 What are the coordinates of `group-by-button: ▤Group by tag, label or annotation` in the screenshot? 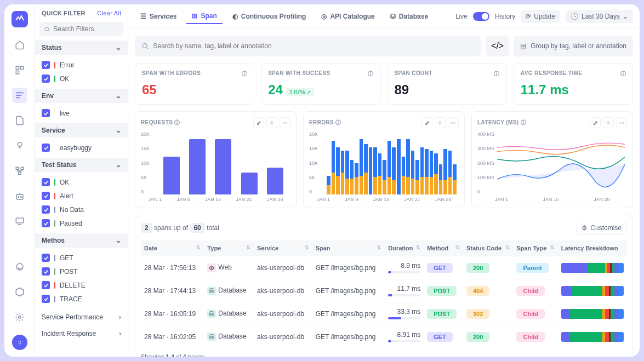 It's located at (573, 46).